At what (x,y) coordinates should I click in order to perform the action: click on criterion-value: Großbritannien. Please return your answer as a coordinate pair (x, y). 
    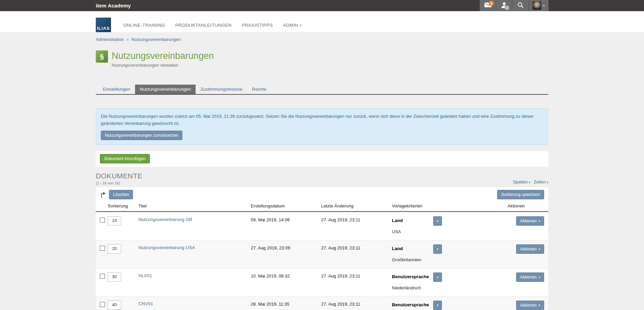
    Looking at the image, I should click on (450, 260).